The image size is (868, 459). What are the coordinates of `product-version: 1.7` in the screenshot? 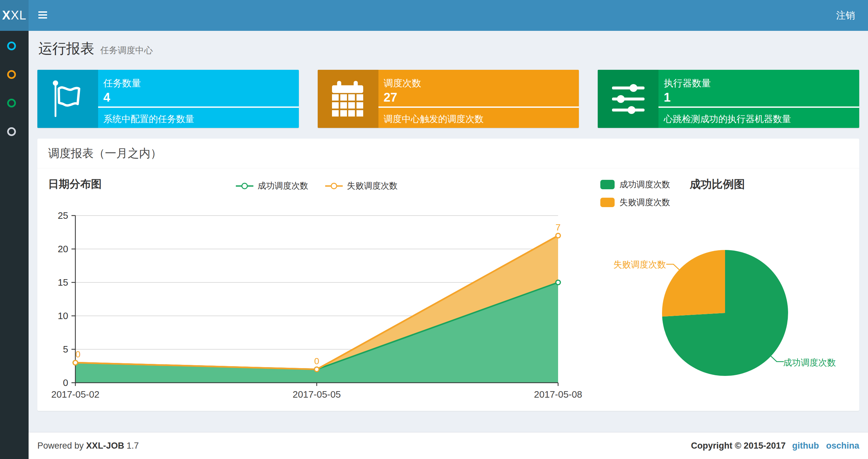 It's located at (133, 446).